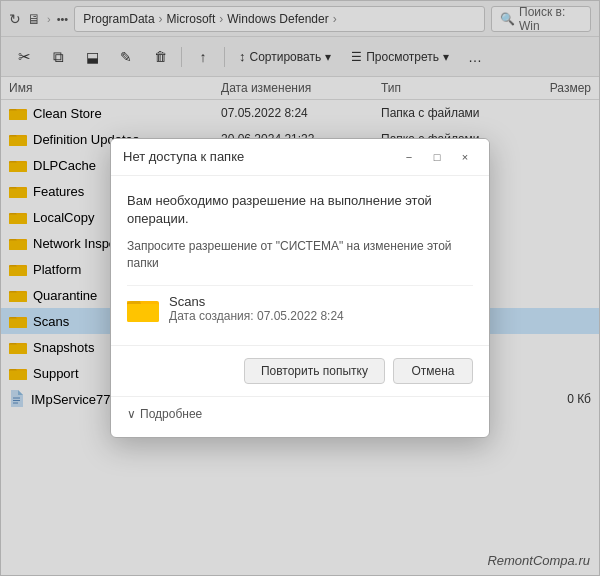 The height and width of the screenshot is (576, 600). What do you see at coordinates (300, 158) in the screenshot?
I see `dialog-titlebar: Нет доступа к папке − □ ×` at bounding box center [300, 158].